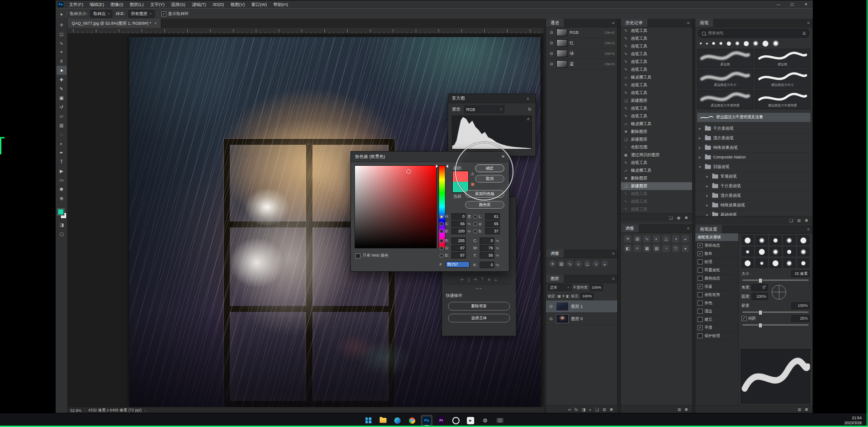  I want to click on spot-healing-tool: ✚, so click(62, 79).